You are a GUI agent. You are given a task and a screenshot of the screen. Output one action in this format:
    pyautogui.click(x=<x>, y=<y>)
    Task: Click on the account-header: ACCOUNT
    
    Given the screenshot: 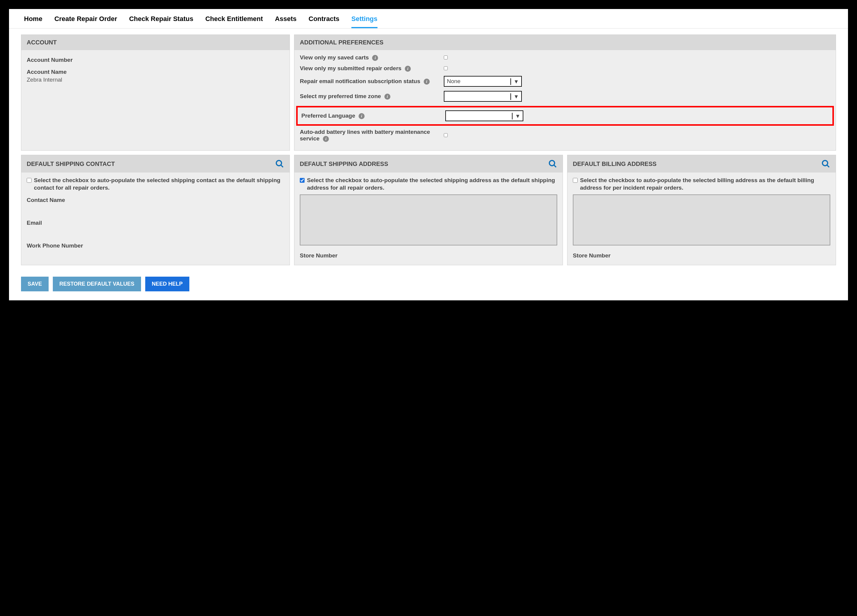 What is the action you would take?
    pyautogui.click(x=155, y=42)
    